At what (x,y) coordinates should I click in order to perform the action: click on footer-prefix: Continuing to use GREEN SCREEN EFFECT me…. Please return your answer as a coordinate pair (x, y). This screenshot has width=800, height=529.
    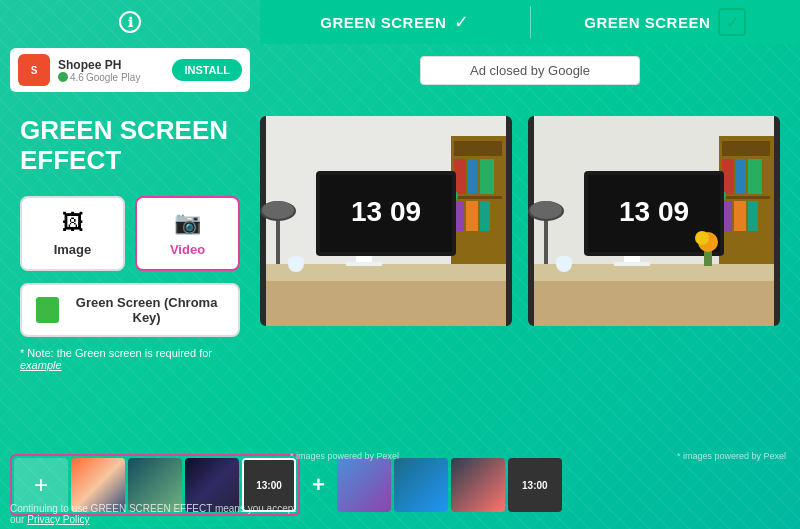
    Looking at the image, I should click on (153, 508).